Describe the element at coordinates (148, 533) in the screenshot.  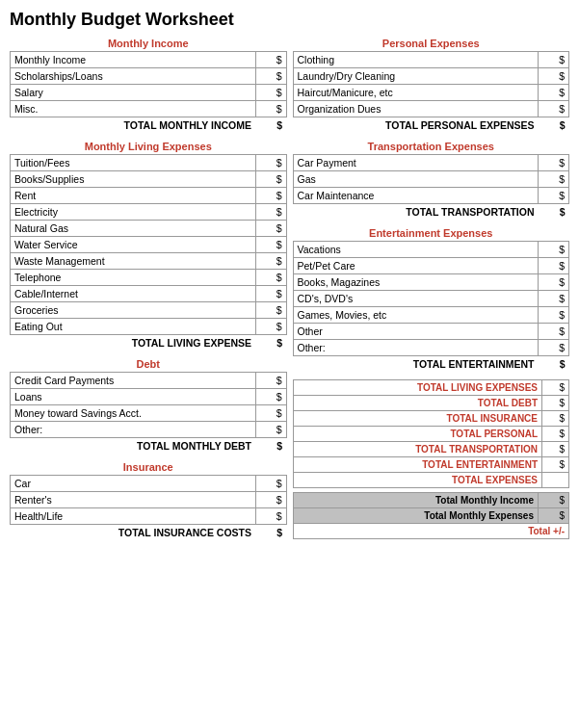
I see `insurance-total-row: TOTAL INSURANCE COSTS $` at that location.